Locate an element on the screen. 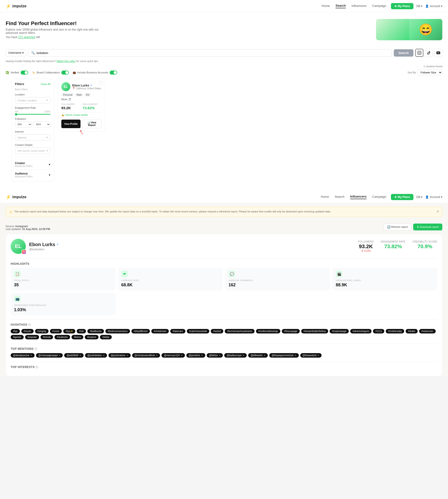 The width and height of the screenshot is (448, 499). alert-icon: ⚠ is located at coordinates (11, 212).